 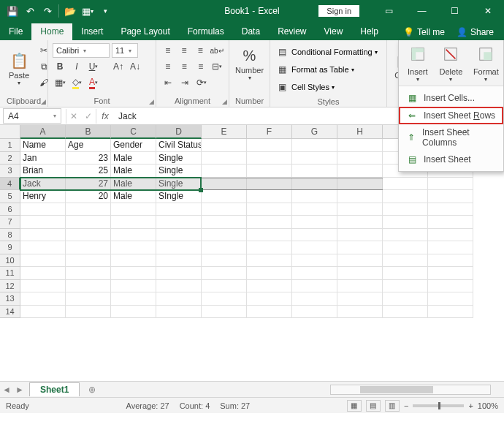 What do you see at coordinates (168, 50) in the screenshot?
I see `align-top-icon: ≡` at bounding box center [168, 50].